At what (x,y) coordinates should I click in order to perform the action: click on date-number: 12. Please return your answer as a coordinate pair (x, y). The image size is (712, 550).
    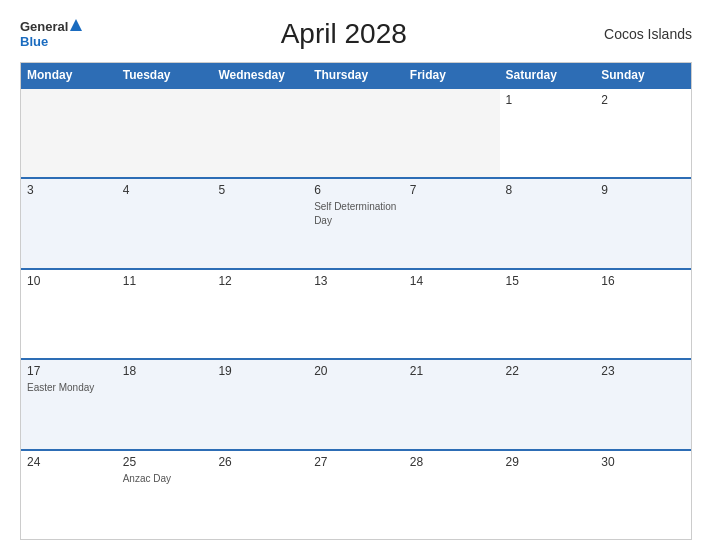
    Looking at the image, I should click on (260, 281).